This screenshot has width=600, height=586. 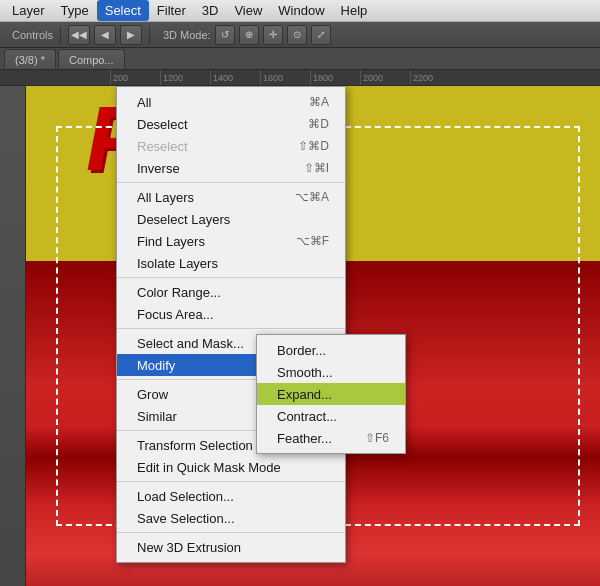 What do you see at coordinates (105, 35) in the screenshot?
I see `toolbar-btn-2: ◀` at bounding box center [105, 35].